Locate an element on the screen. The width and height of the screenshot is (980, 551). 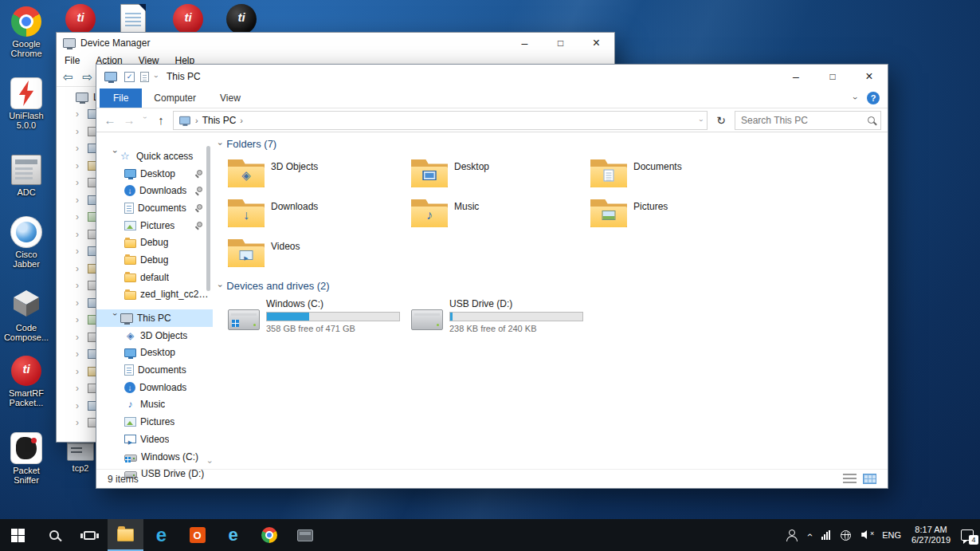
quick-access-icon is located at coordinates (126, 156).